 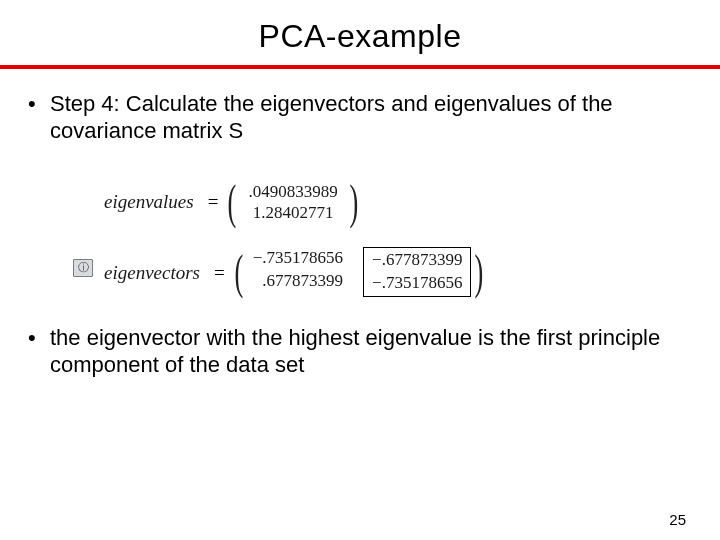 I want to click on paren-left-icon-2: (, so click(x=238, y=272).